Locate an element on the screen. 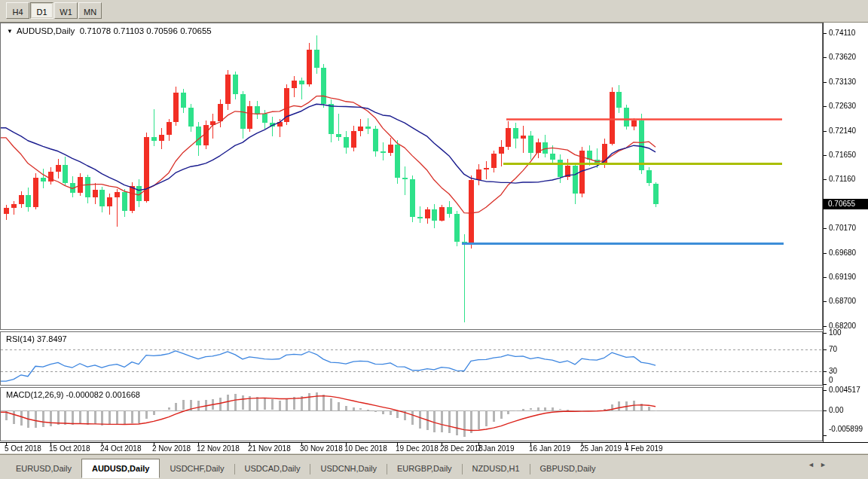 The height and width of the screenshot is (479, 868). chart-tab-bar: EURUSD,DailyAUDUSD,DailyUSDCHF,DailyUSDC… is located at coordinates (434, 467).